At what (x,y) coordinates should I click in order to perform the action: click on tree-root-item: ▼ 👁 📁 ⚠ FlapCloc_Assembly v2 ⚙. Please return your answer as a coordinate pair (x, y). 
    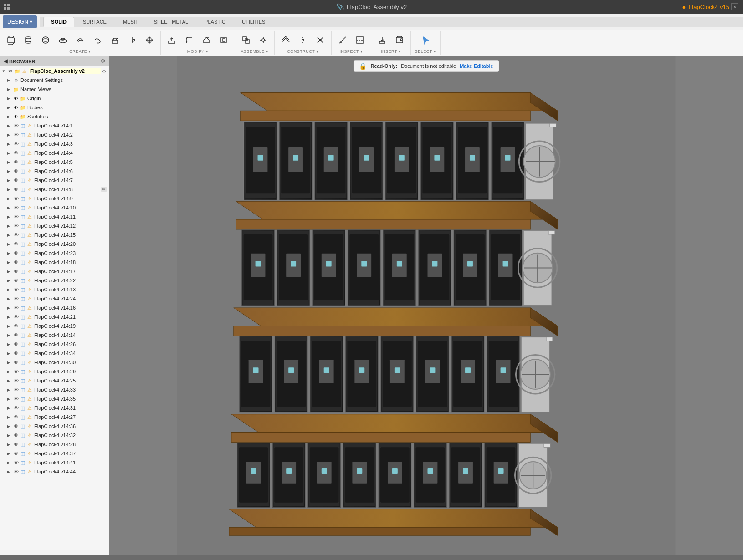
    Looking at the image, I should click on (55, 71).